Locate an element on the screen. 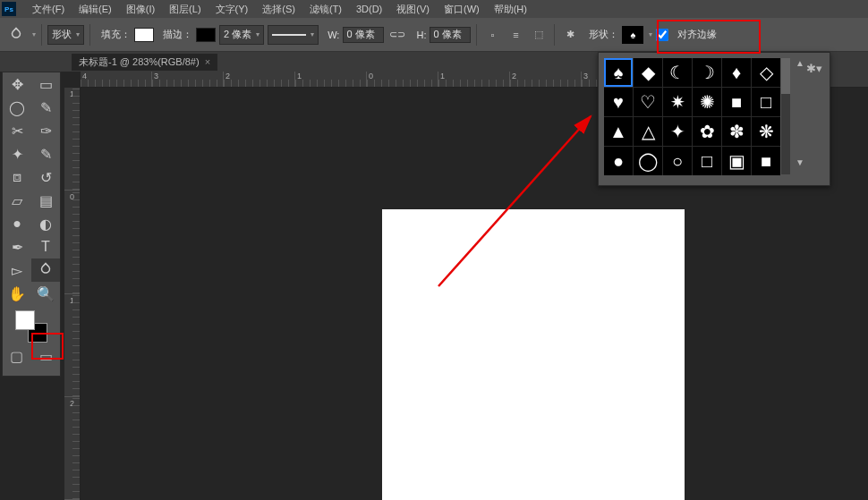  menu-view: 视图(V) is located at coordinates (413, 9).